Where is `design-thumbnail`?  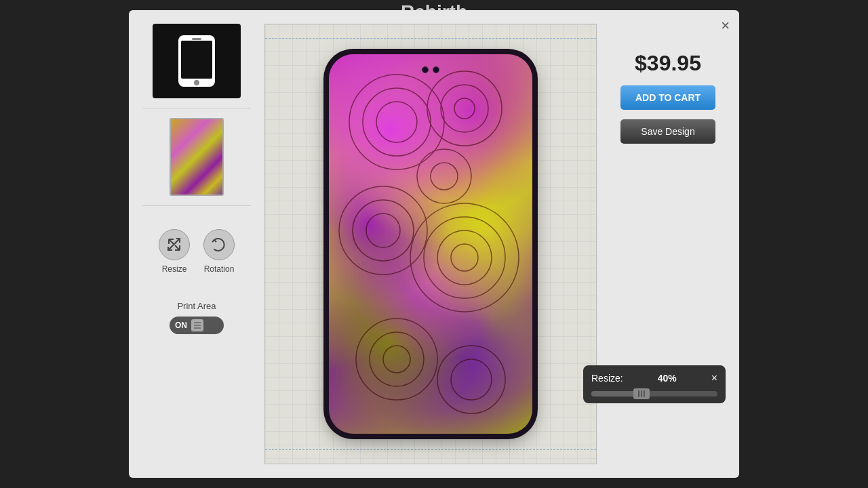 design-thumbnail is located at coordinates (197, 157).